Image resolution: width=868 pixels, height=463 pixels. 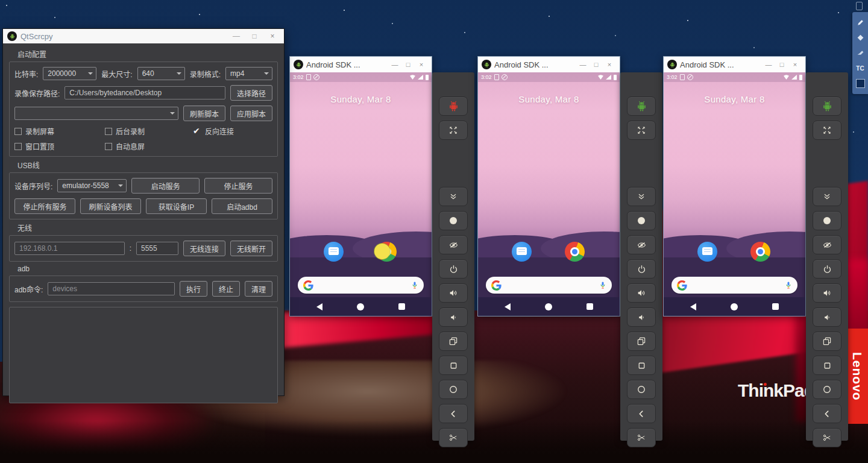 I want to click on pen-tool-button, so click(x=860, y=23).